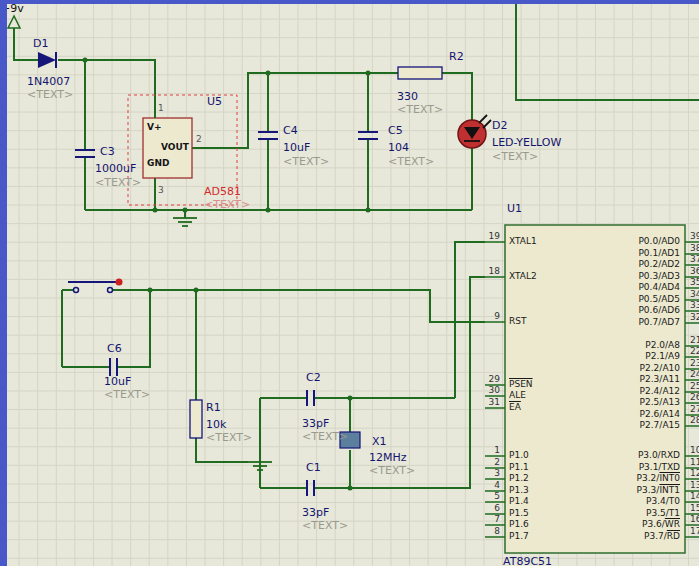  What do you see at coordinates (114, 367) in the screenshot?
I see `c6-capacitor` at bounding box center [114, 367].